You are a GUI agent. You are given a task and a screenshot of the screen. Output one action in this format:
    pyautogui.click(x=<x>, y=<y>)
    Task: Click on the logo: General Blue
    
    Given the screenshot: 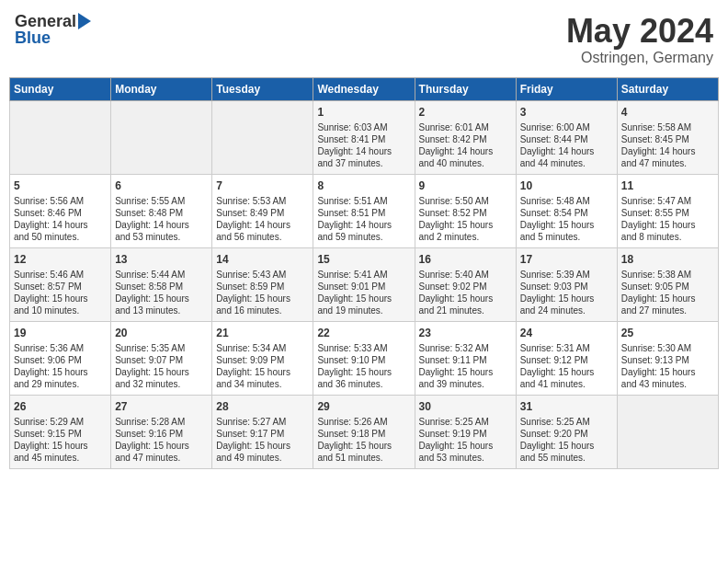 What is the action you would take?
    pyautogui.click(x=53, y=30)
    